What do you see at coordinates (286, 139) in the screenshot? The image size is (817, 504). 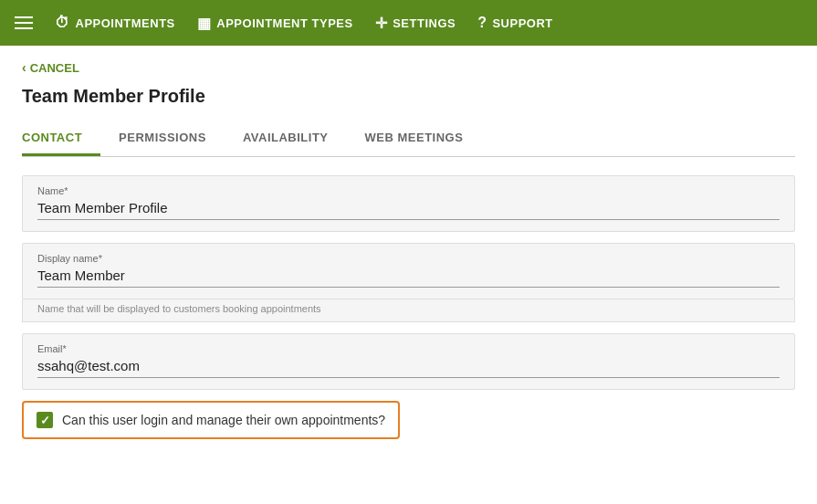 I see `tab-availability: AVAILABILITY` at bounding box center [286, 139].